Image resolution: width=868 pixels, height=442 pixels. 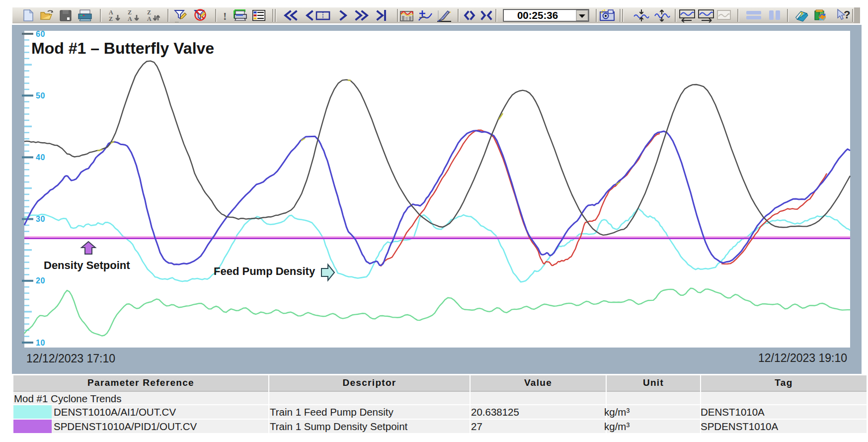 What do you see at coordinates (41, 157) in the screenshot?
I see `svg-text: 40` at bounding box center [41, 157].